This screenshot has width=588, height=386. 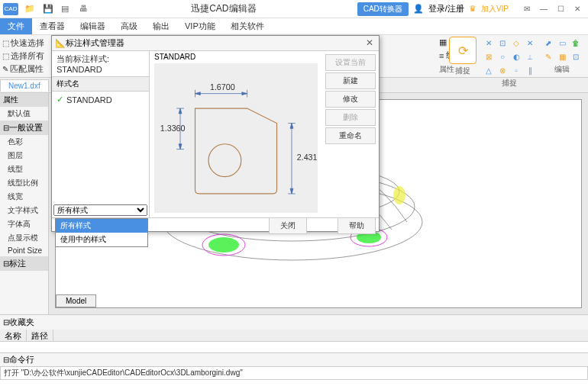 What do you see at coordinates (175, 56) in the screenshot?
I see `preview-label: STANDARD` at bounding box center [175, 56].